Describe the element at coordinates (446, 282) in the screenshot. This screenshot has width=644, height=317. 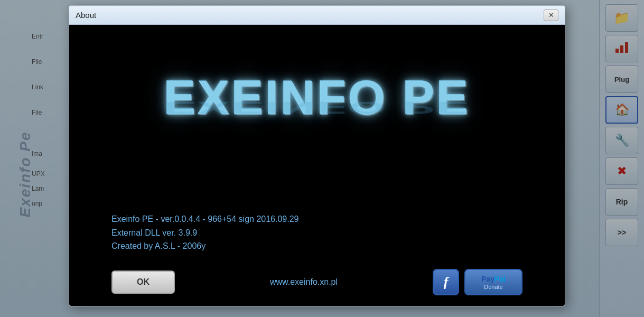
I see `facebook-icon: f` at that location.